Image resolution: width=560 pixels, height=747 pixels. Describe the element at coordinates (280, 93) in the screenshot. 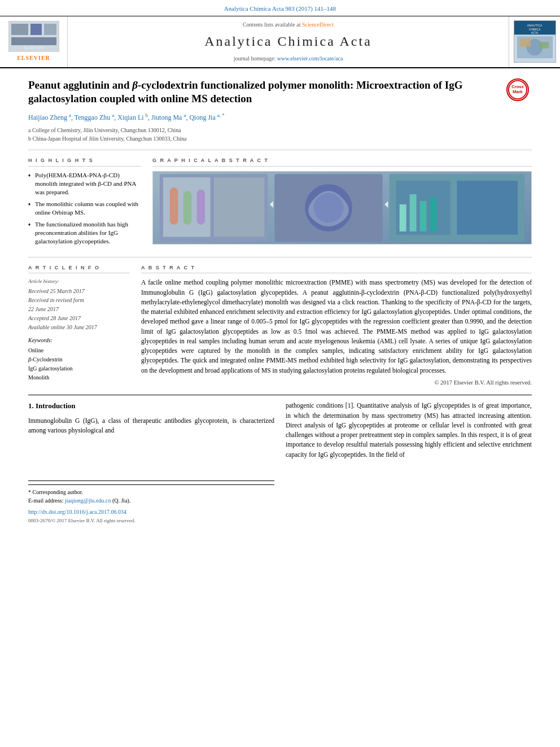

I see `article-title: Peanut agglutinin and β-cyclodextrin fun…` at that location.